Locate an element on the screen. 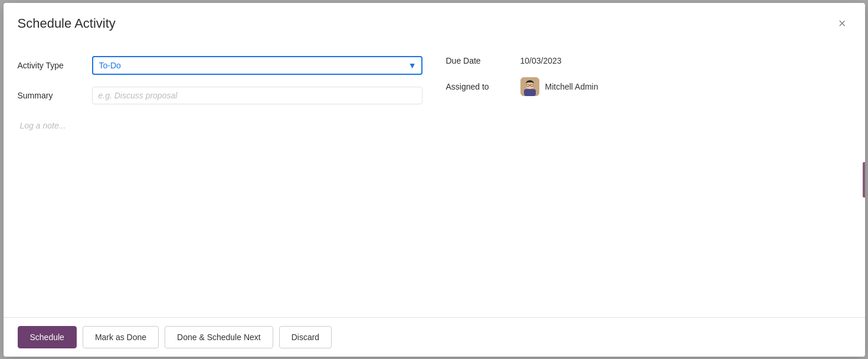 The image size is (868, 359). close-button: × is located at coordinates (843, 24).